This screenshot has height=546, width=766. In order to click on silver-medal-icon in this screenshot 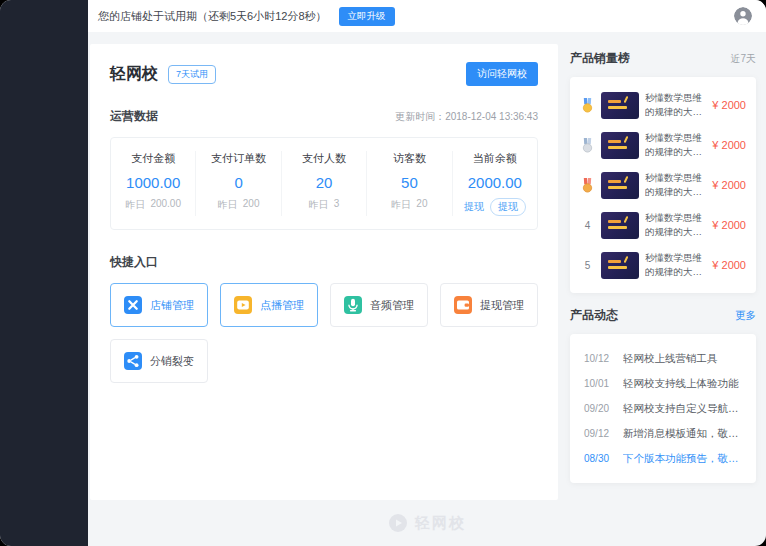, I will do `click(588, 146)`.